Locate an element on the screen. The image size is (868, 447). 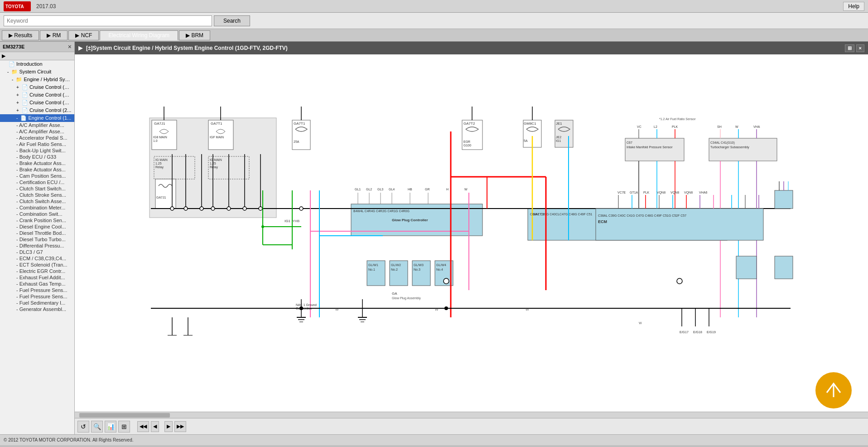
tab-results: ▶ Results is located at coordinates (20, 35).